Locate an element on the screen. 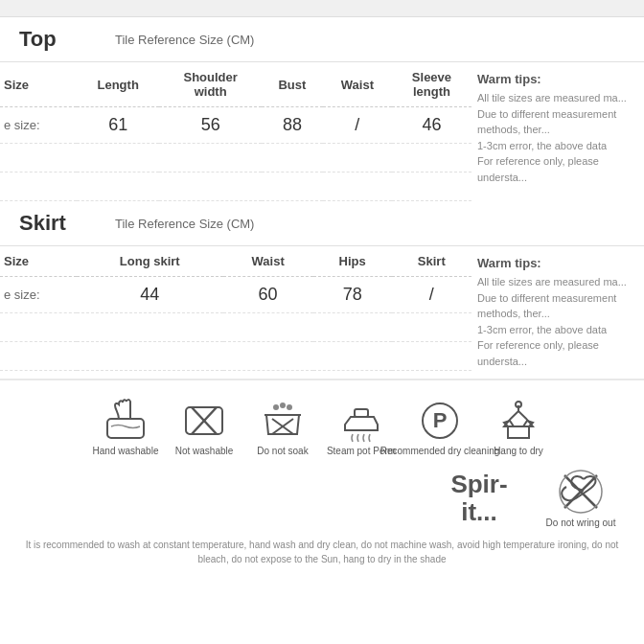 Image resolution: width=644 pixels, height=644 pixels. not-washable-icon is located at coordinates (204, 420).